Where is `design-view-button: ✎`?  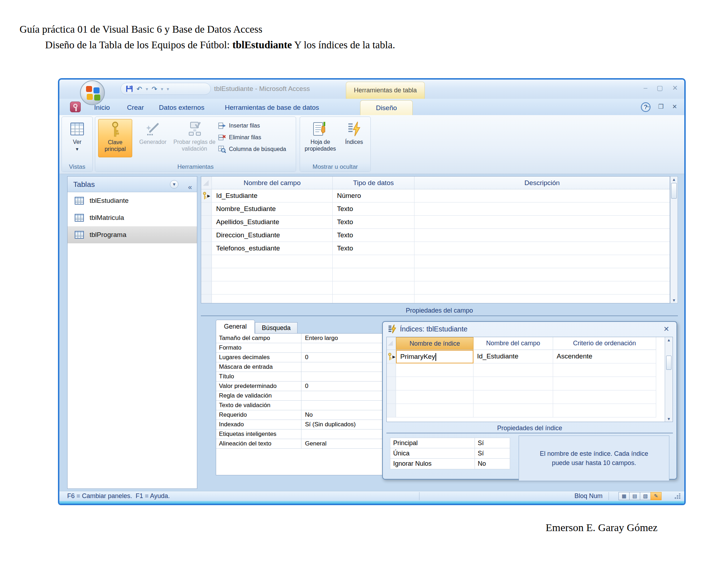
design-view-button: ✎ is located at coordinates (656, 496).